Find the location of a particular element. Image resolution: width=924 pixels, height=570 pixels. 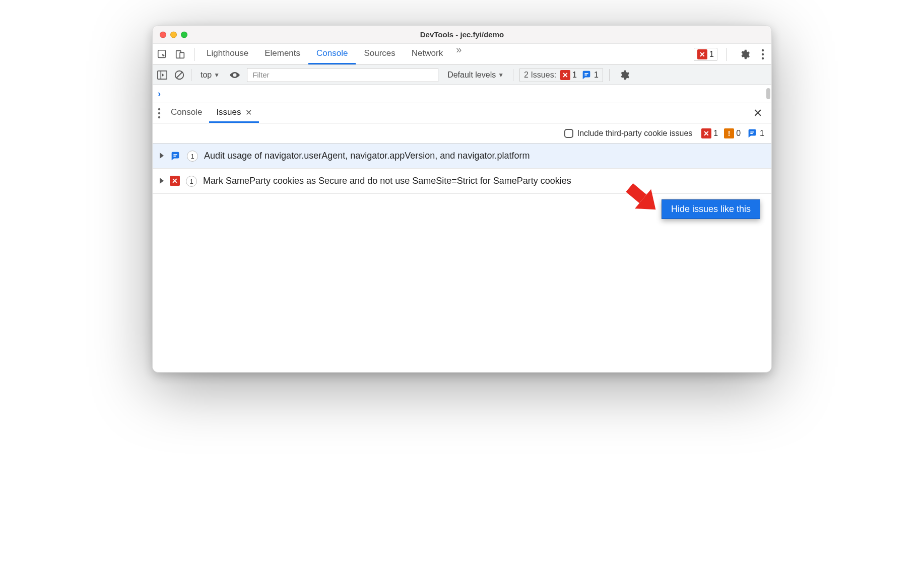

console-toolbar: top ▼ Default levels ▼ 2 Issues: ✕1 1 is located at coordinates (462, 75).